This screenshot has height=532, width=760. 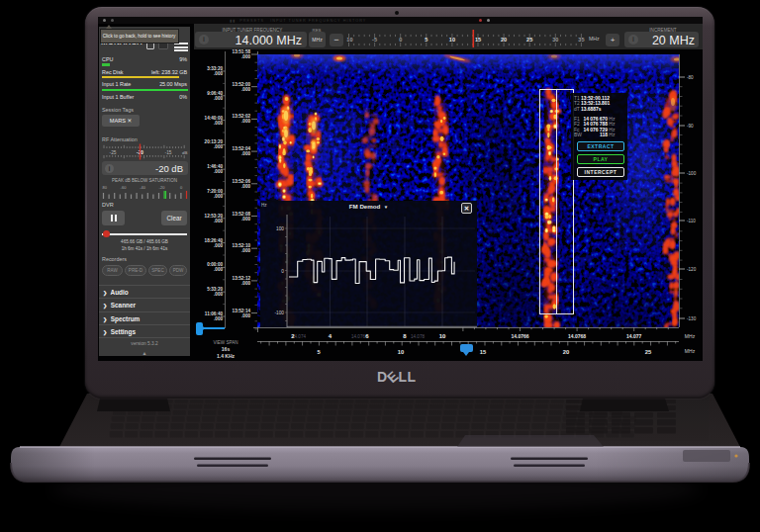 What do you see at coordinates (367, 336) in the screenshot?
I see `svg-text: 6` at bounding box center [367, 336].